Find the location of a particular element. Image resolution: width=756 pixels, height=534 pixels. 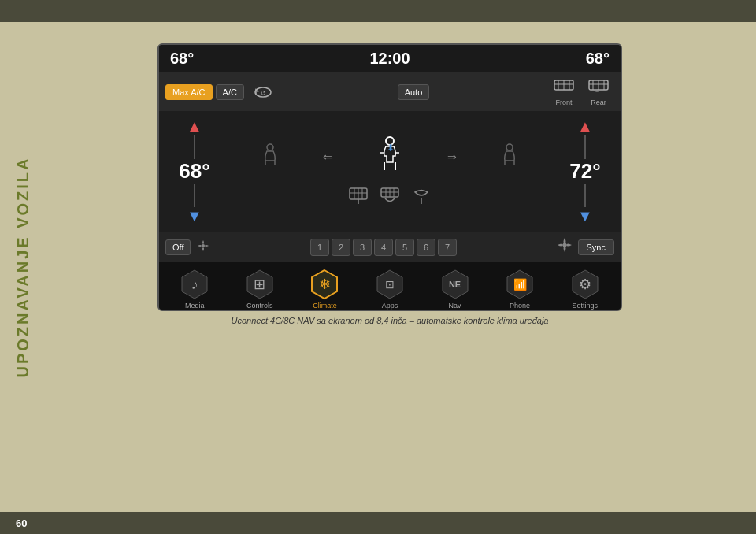

temp-left-display: 68° is located at coordinates (182, 58).